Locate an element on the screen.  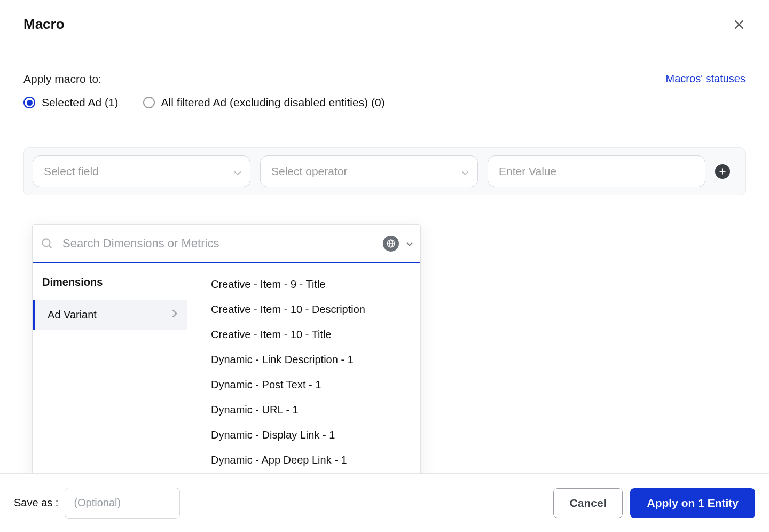
field-option: Dynamic - App Deep Link - 1 is located at coordinates (304, 460).